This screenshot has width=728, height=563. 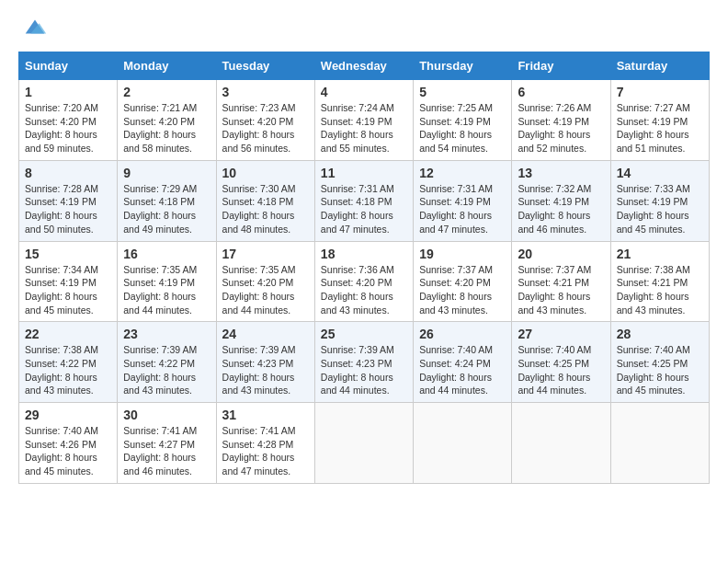 What do you see at coordinates (660, 334) in the screenshot?
I see `day-number: 28` at bounding box center [660, 334].